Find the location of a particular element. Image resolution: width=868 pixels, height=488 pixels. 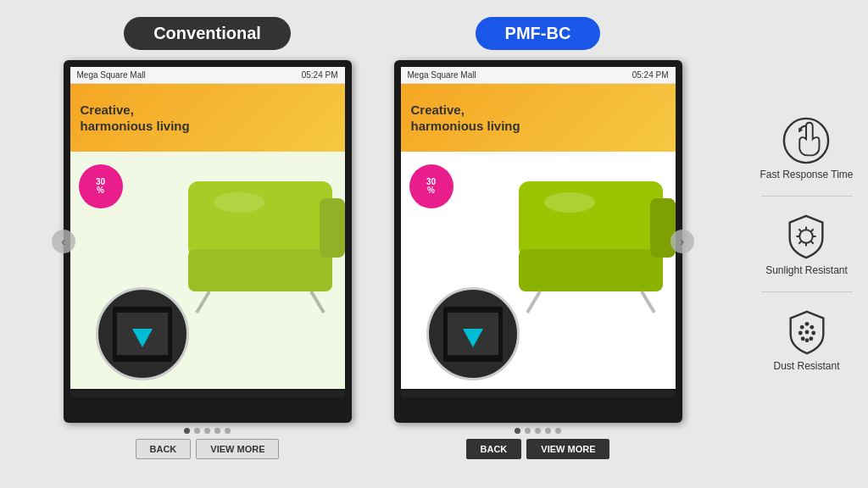

fast-response-label: Fast Response Time is located at coordinates (806, 175).